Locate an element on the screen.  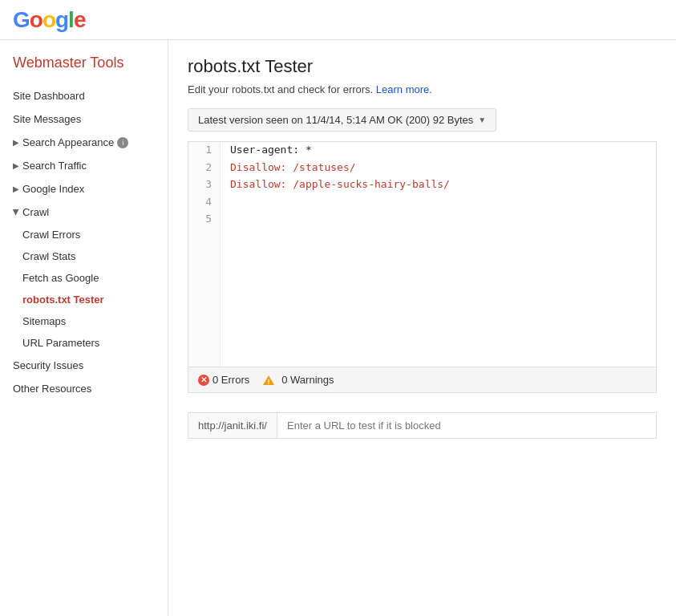
google-index-label: Google Index is located at coordinates (53, 189).